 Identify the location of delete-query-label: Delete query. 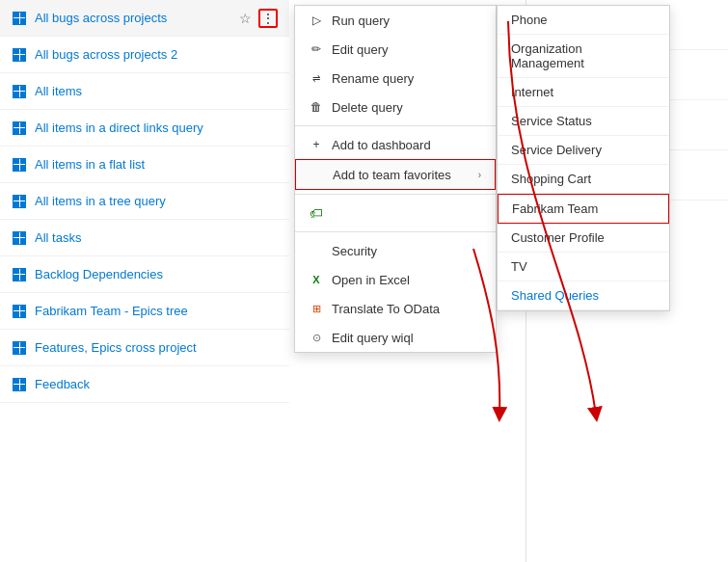
(407, 108).